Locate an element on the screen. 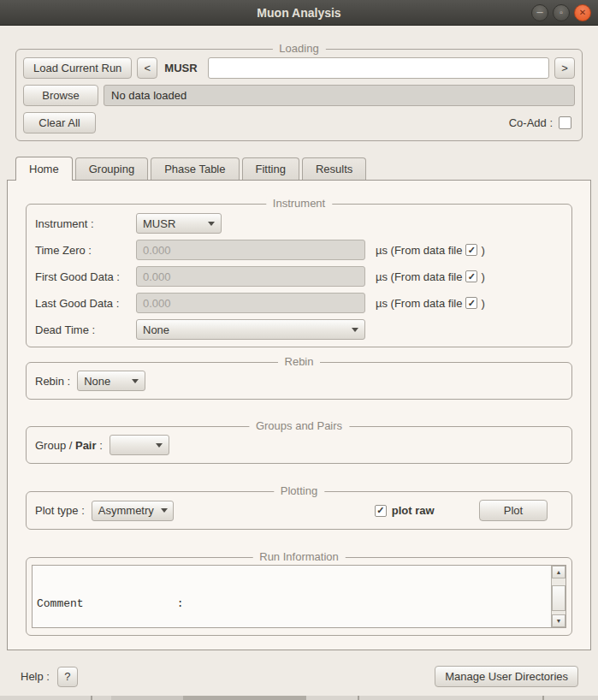 Image resolution: width=598 pixels, height=700 pixels. instrument-prefix-label: MUSR is located at coordinates (182, 68).